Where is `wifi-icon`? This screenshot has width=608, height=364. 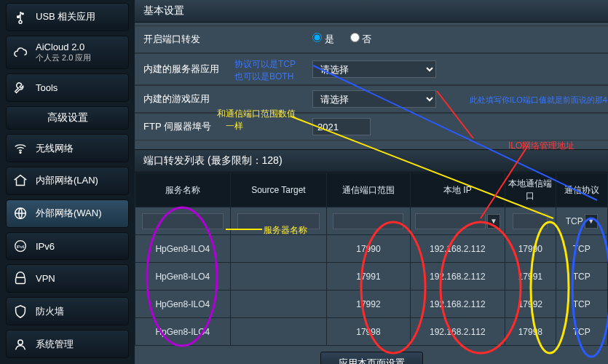 wifi-icon is located at coordinates (20, 149).